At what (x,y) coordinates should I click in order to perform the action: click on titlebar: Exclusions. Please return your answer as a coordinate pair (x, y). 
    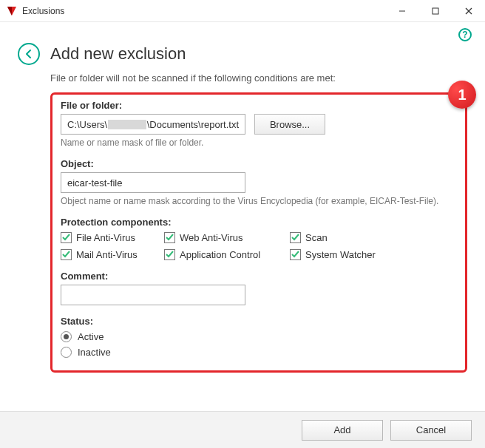
    Looking at the image, I should click on (243, 11).